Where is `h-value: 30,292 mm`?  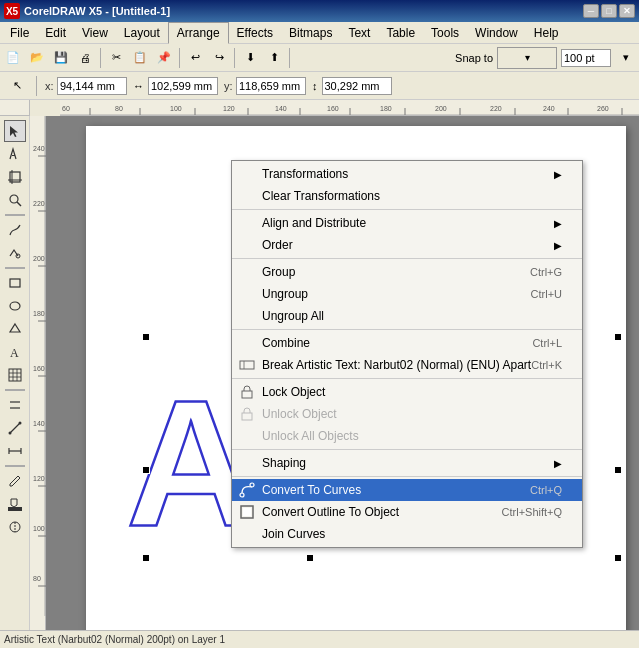 h-value: 30,292 mm is located at coordinates (357, 86).